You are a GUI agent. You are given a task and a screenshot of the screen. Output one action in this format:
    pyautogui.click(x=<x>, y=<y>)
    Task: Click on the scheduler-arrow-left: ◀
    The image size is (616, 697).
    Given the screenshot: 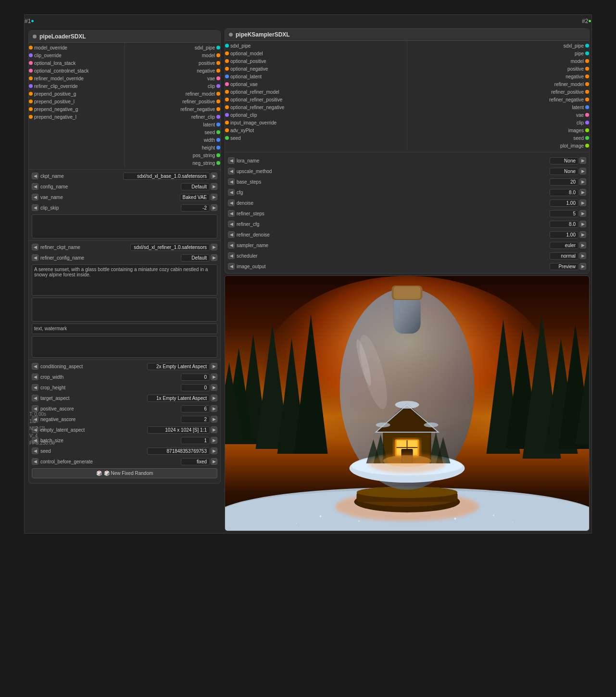 What is the action you would take?
    pyautogui.click(x=231, y=256)
    